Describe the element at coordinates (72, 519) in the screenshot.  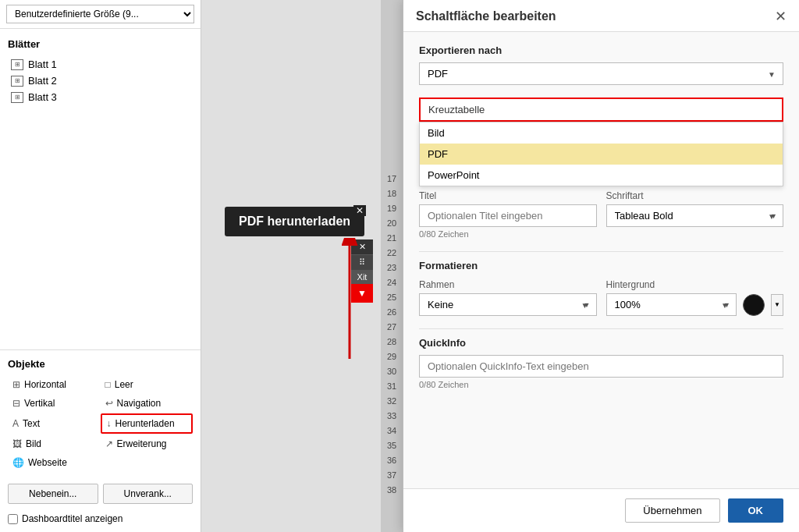
I see `dashboard-title-label: Dashboardtitel anzeigen` at that location.